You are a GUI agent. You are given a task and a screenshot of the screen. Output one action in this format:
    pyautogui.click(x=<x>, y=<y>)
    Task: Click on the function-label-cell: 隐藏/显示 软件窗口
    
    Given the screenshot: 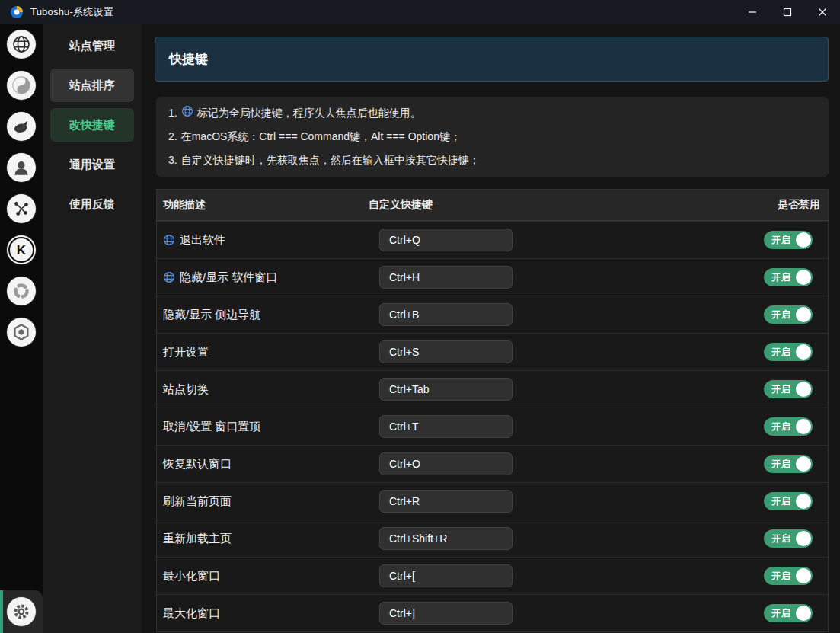 What is the action you would take?
    pyautogui.click(x=263, y=277)
    